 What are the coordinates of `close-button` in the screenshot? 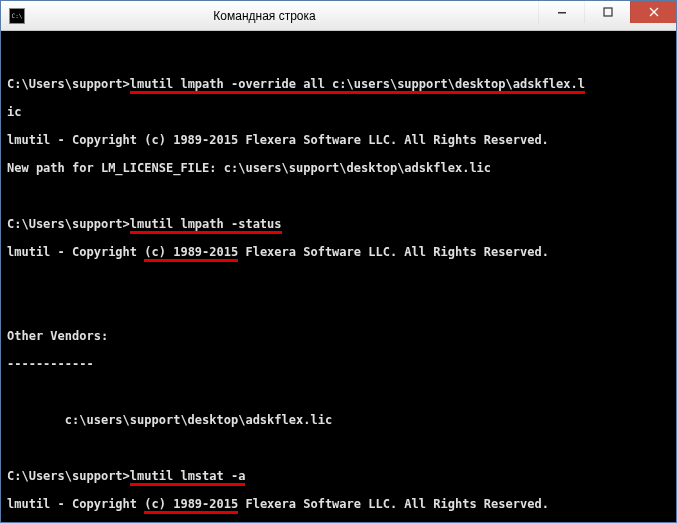 It's located at (653, 12).